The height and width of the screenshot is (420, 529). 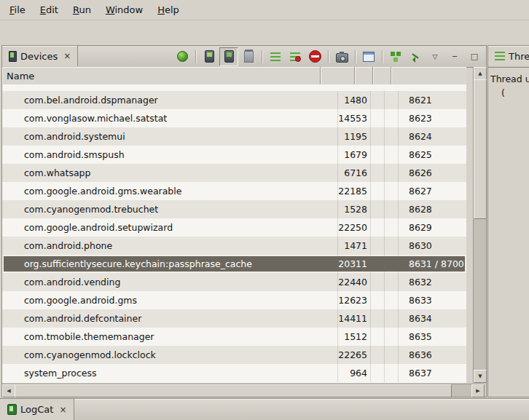 I want to click on stop-process-button, so click(x=315, y=57).